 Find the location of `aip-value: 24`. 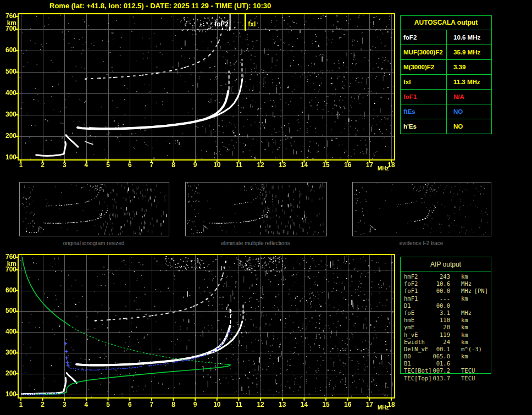

aip-value: 24 is located at coordinates (441, 342).